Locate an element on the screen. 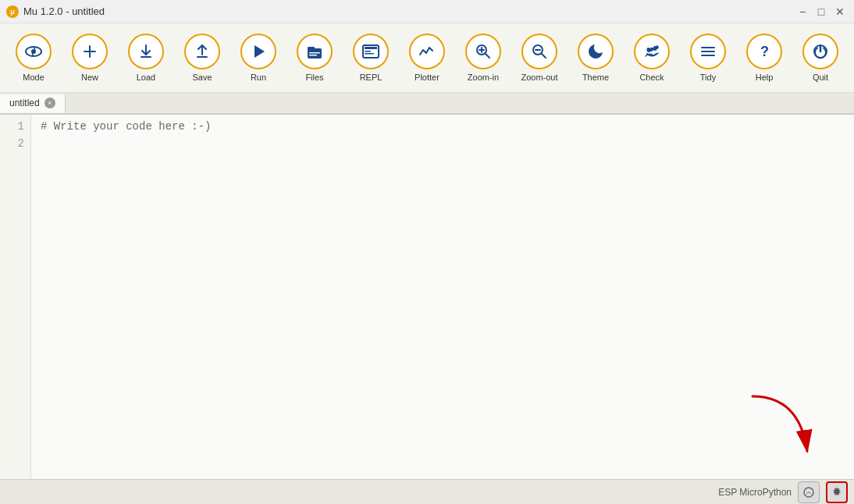 This screenshot has height=504, width=854. tab-close-button: × is located at coordinates (50, 103).